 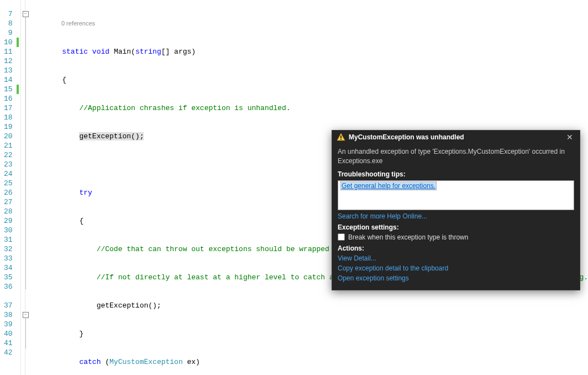 What do you see at coordinates (6, 155) in the screenshot?
I see `line-number: 22` at bounding box center [6, 155].